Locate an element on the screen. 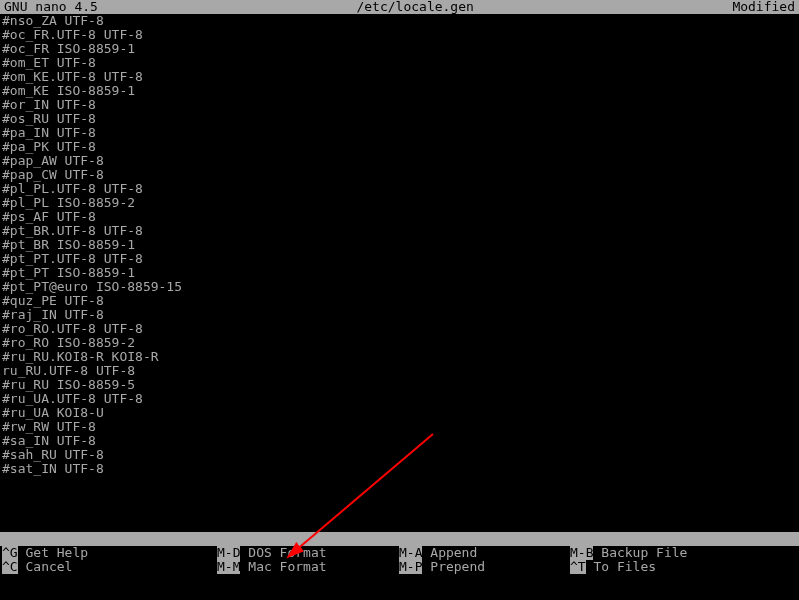 This screenshot has width=799, height=600. shortcut-desc: To Files is located at coordinates (621, 567).